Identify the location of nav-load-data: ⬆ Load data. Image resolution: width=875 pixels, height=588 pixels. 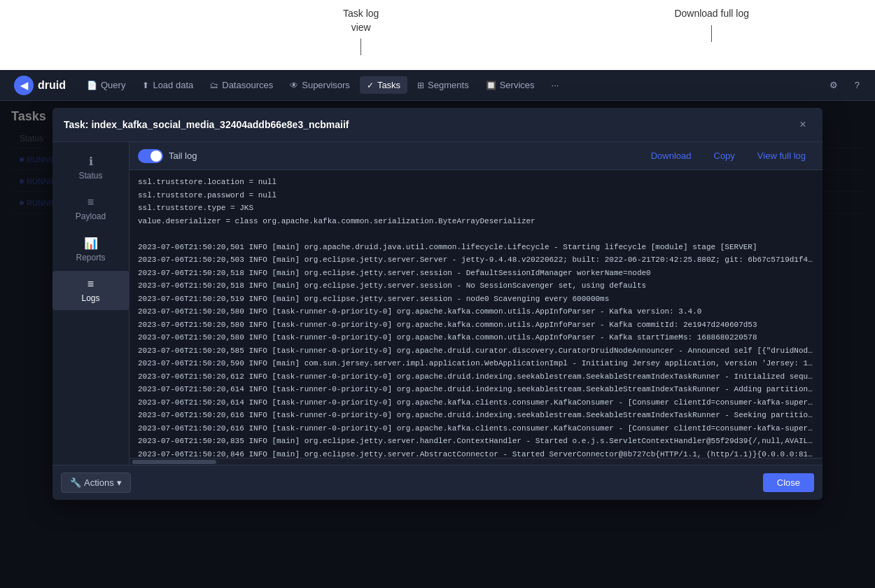
(168, 85).